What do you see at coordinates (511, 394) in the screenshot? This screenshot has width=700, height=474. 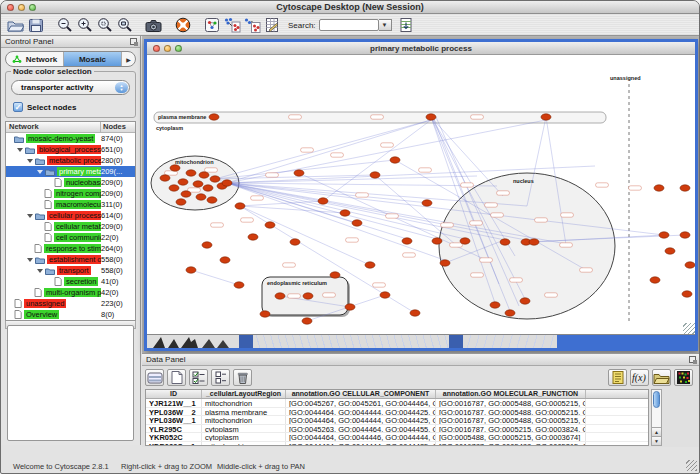 I see `column-header: annotation.GO MOLECULAR_FUNCTION` at bounding box center [511, 394].